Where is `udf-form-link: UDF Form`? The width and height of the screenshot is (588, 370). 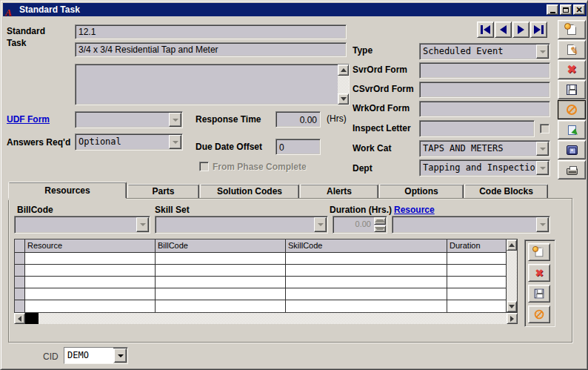 udf-form-link: UDF Form is located at coordinates (28, 119).